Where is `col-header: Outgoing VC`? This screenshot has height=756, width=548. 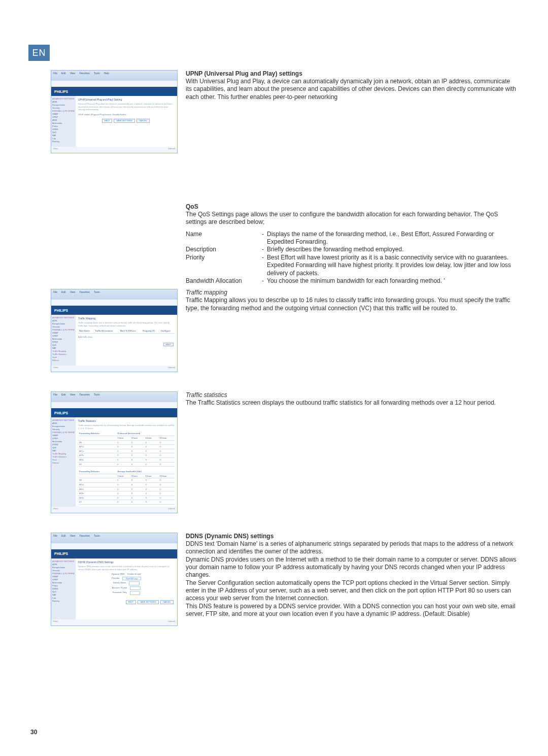
col-header: Outgoing VC is located at coordinates (151, 331).